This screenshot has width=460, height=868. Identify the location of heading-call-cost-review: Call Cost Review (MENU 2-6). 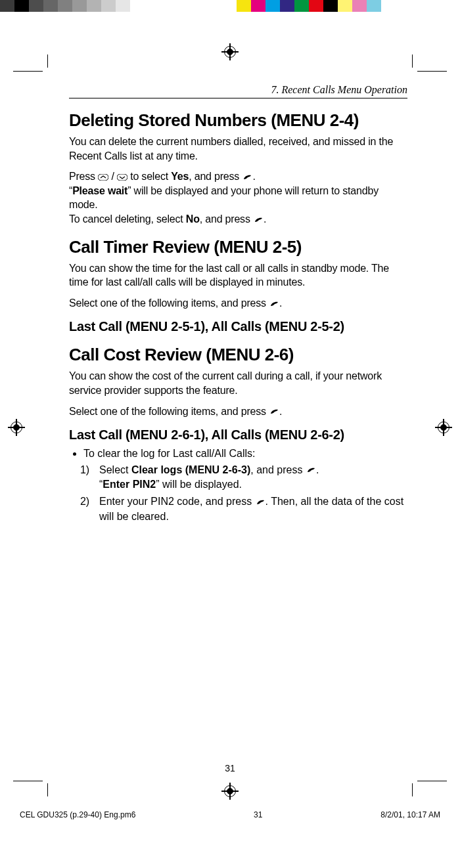
(238, 355).